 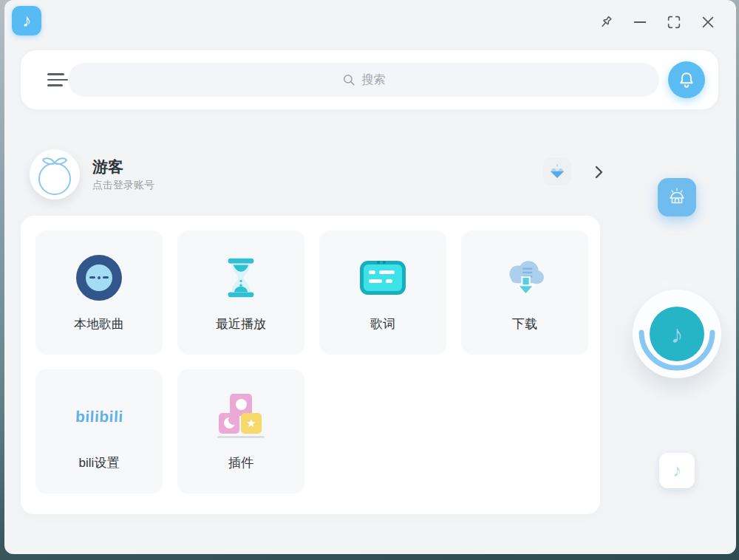 I want to click on menu-button, so click(x=58, y=80).